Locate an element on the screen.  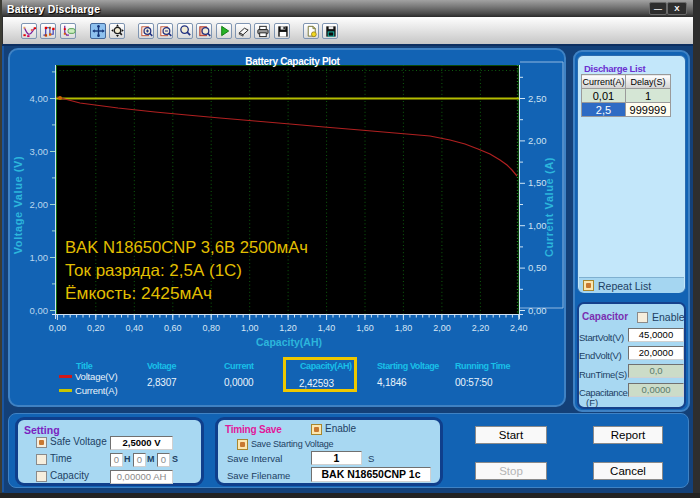
svg-text: Battery Capacity Plot is located at coordinates (292, 62).